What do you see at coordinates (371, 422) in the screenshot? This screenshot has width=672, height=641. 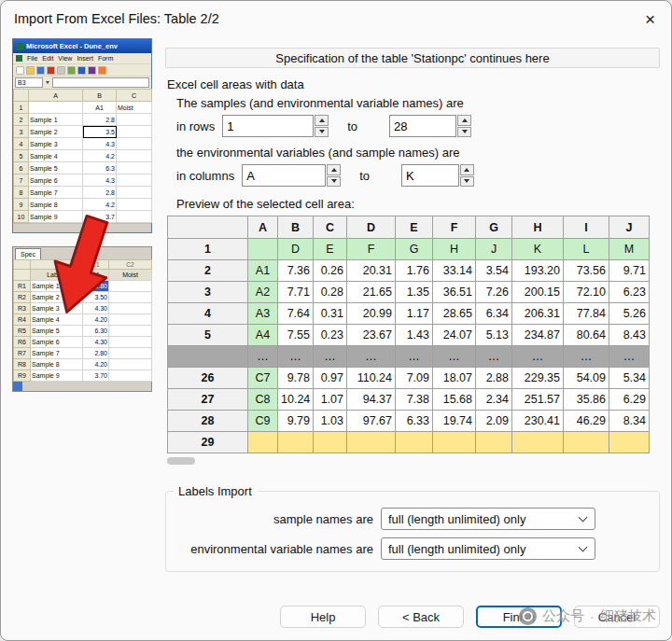 I see `preview-cell: 97.67` at bounding box center [371, 422].